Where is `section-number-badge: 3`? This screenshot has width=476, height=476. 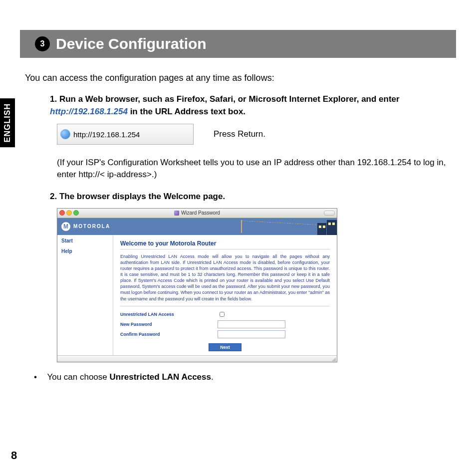 section-number-badge: 3 is located at coordinates (42, 44).